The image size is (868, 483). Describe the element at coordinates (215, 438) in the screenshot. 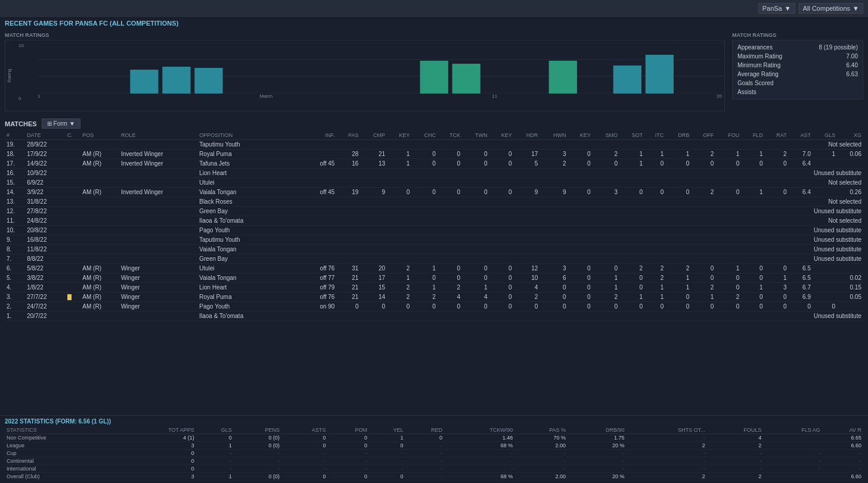

I see `stats-cell-gls: 0` at that location.